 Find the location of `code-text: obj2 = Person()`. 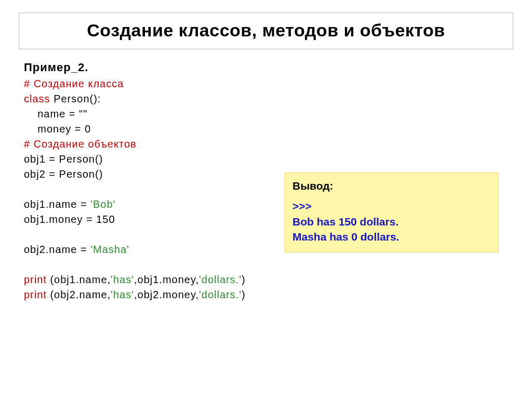

code-text: obj2 = Person() is located at coordinates (63, 174).